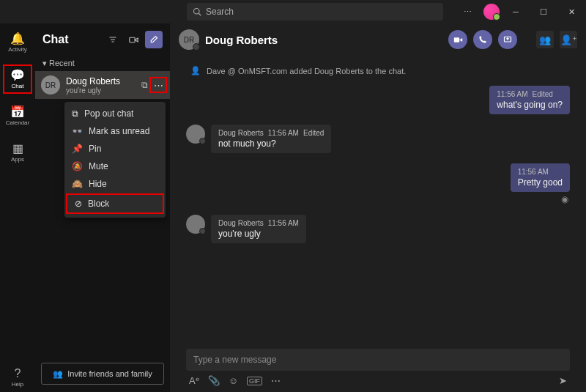 The image size is (586, 392). What do you see at coordinates (78, 184) in the screenshot?
I see `hide-icon: 🙈` at bounding box center [78, 184].